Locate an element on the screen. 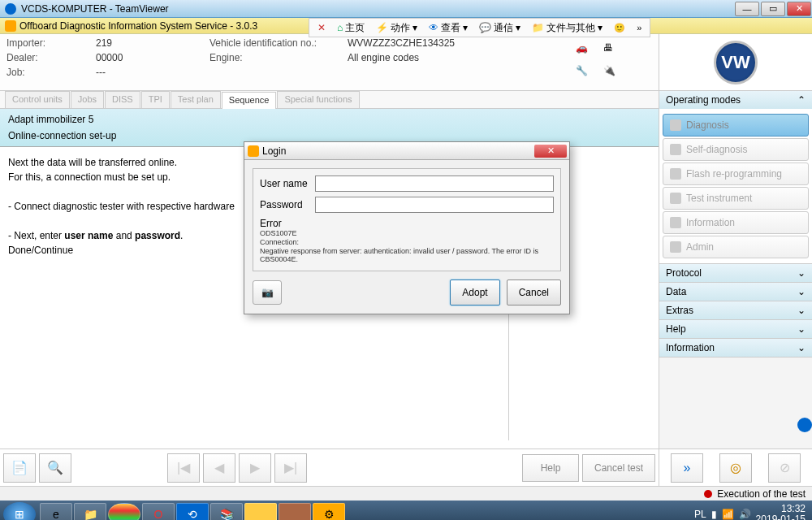 The height and width of the screenshot is (520, 812). dialog-titlebar: Login ✕ is located at coordinates (407, 151).